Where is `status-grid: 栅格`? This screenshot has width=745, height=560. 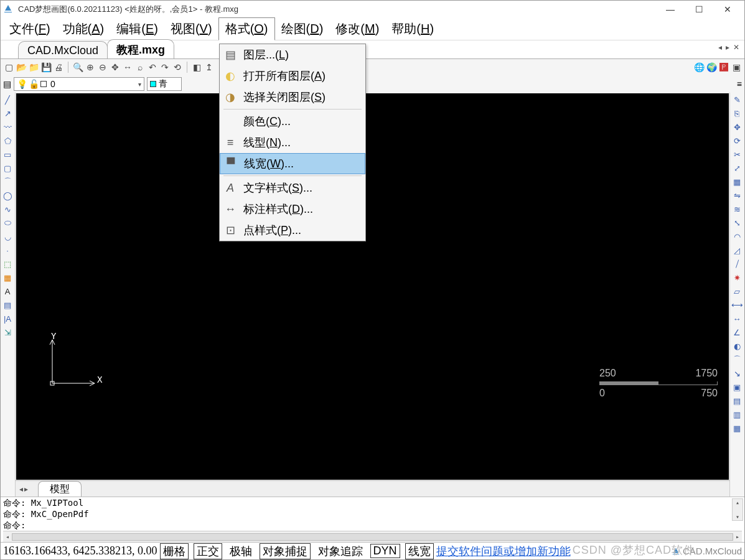 status-grid: 栅格 is located at coordinates (174, 551).